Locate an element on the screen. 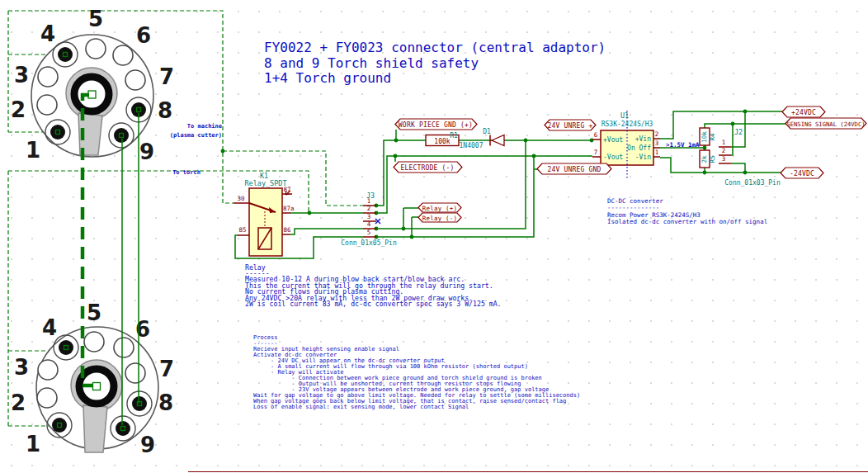 The width and height of the screenshot is (868, 473). k1-value: Relay_SPDT is located at coordinates (266, 183).